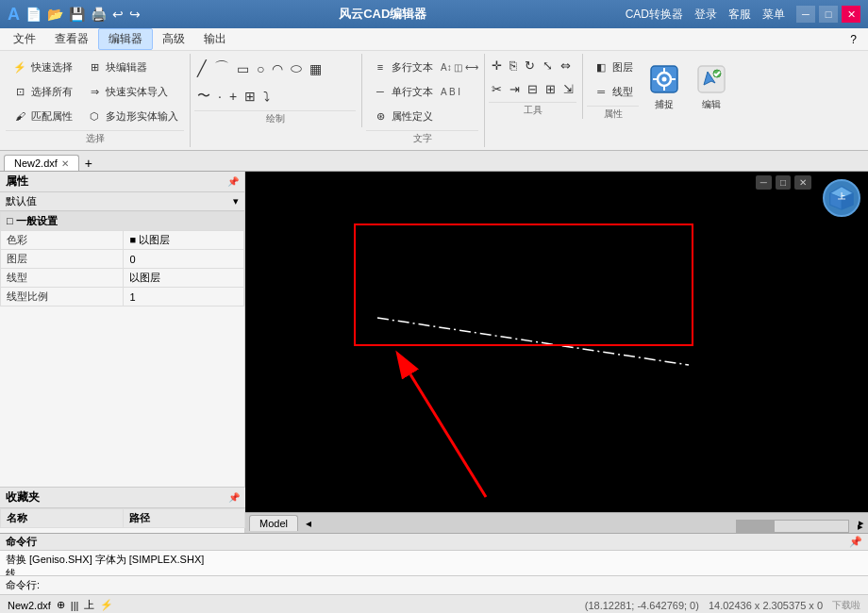  Describe the element at coordinates (107, 605) in the screenshot. I see `status-icon-polar: ⚡` at that location.